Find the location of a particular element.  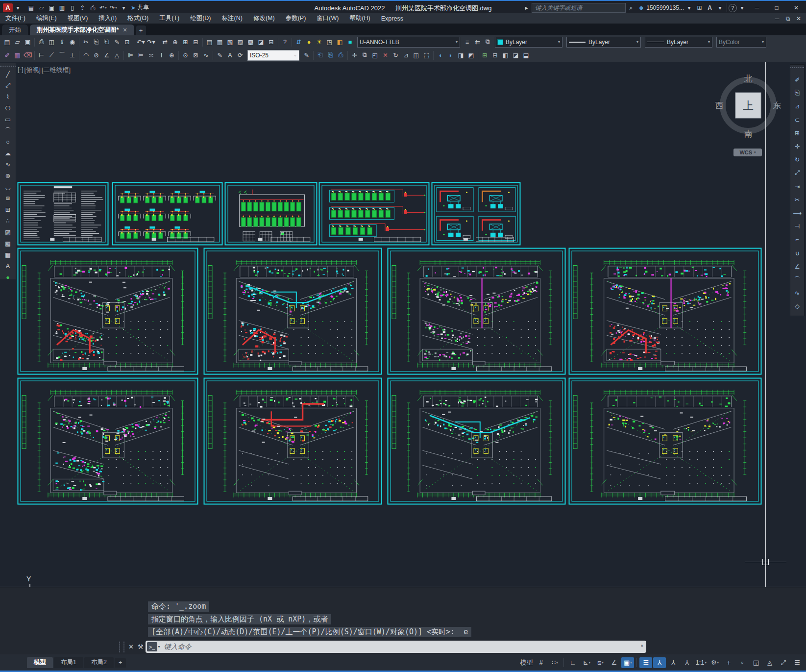

pan-icon: ⇄ is located at coordinates (165, 42).